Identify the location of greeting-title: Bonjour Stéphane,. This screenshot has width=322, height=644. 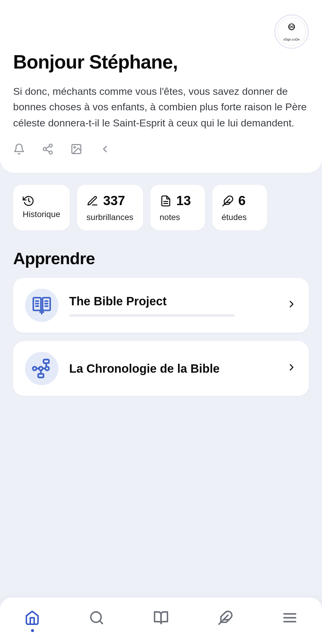
(161, 62).